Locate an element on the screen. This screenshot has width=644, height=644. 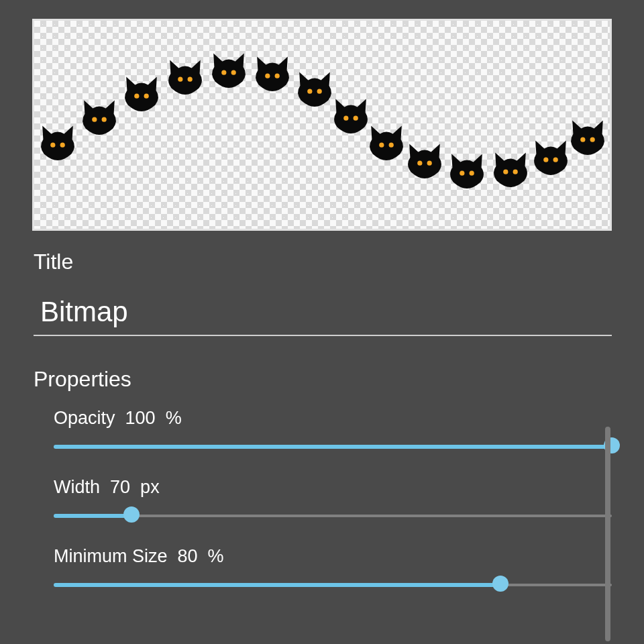
opacity-value: 100 is located at coordinates (141, 418).